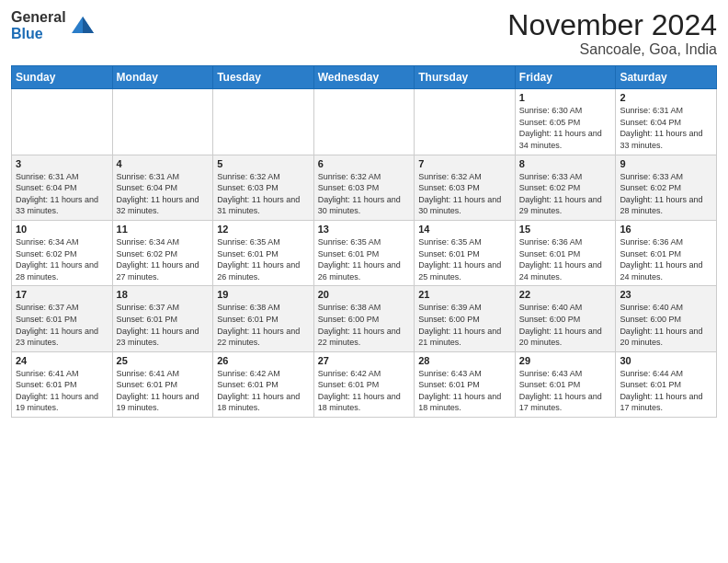  I want to click on title-section: November 2024 Sancoale, Goa, India, so click(612, 33).